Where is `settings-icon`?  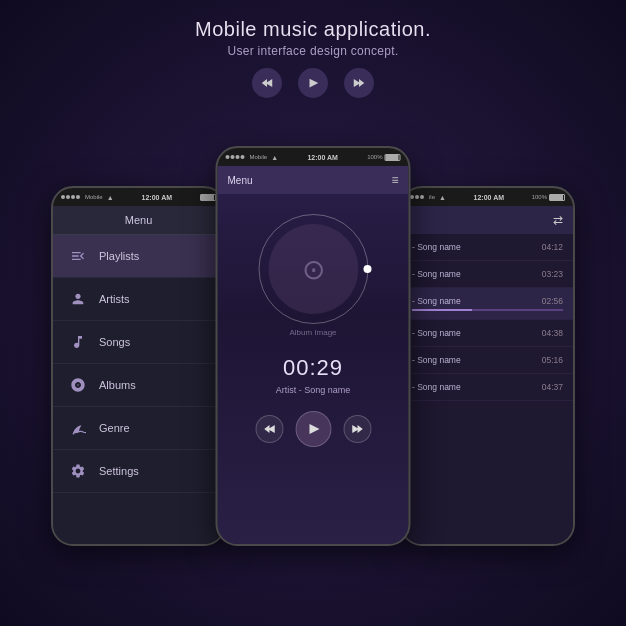 settings-icon is located at coordinates (78, 471).